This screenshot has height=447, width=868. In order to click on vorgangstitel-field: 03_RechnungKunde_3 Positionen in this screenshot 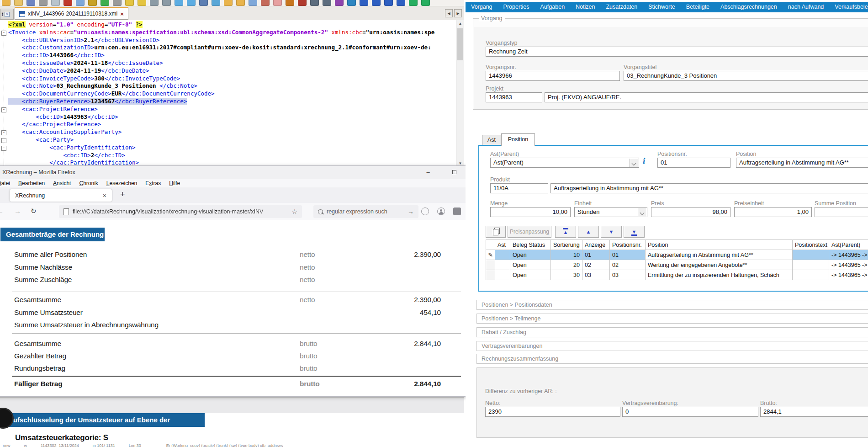, I will do `click(746, 76)`.